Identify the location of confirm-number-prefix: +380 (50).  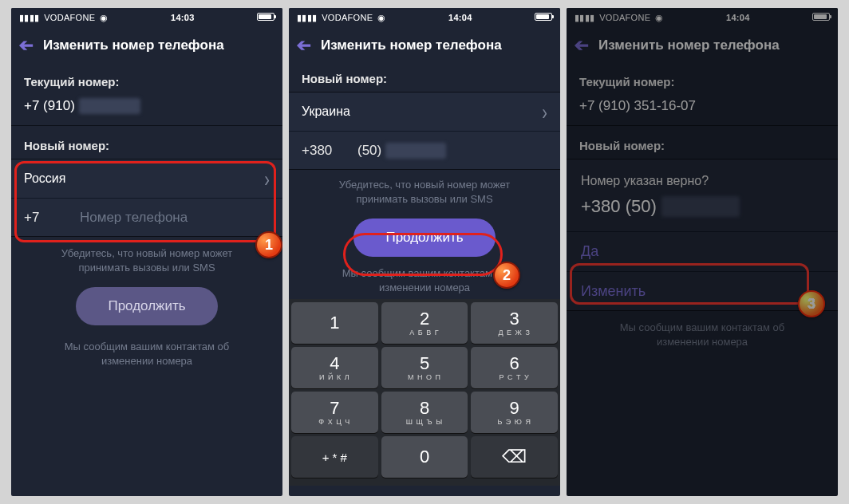
(619, 207).